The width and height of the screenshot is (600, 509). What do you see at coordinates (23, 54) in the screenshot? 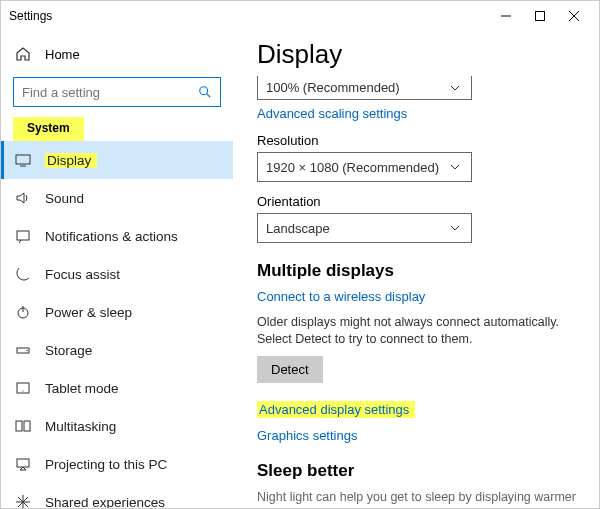
I see `home-icon` at bounding box center [23, 54].